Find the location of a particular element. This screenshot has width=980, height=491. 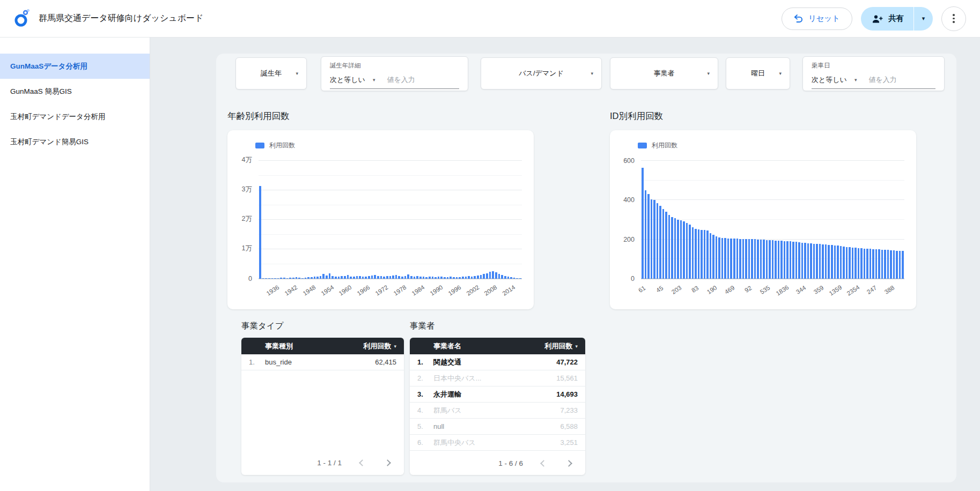

filter-birth-year-detail: 誕生年詳細 次と等しい ▾ 値を入力 is located at coordinates (395, 74).